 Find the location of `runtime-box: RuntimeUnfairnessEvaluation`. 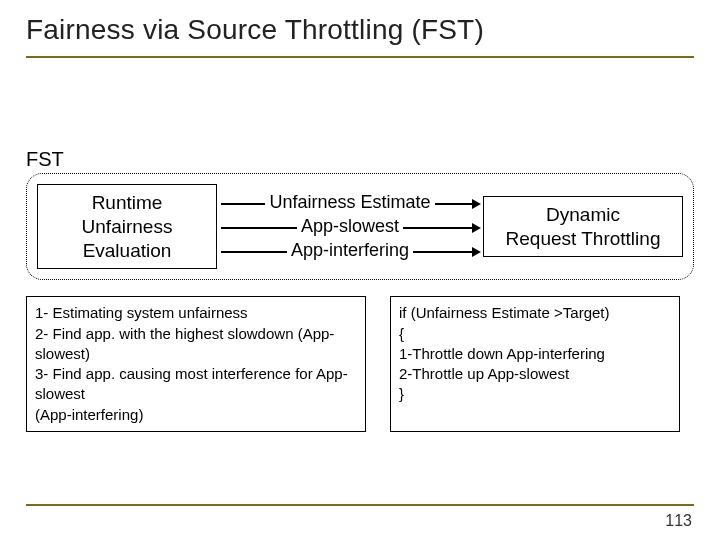

runtime-box: RuntimeUnfairnessEvaluation is located at coordinates (127, 226).